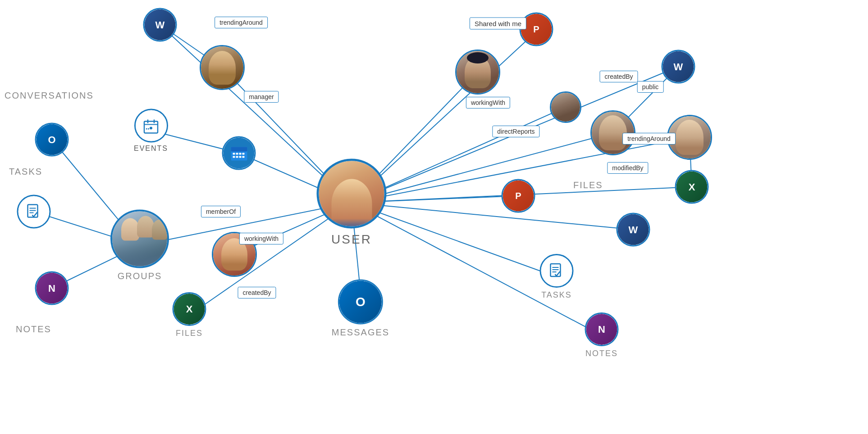 The height and width of the screenshot is (434, 868). I want to click on person-shared-node, so click(478, 72).